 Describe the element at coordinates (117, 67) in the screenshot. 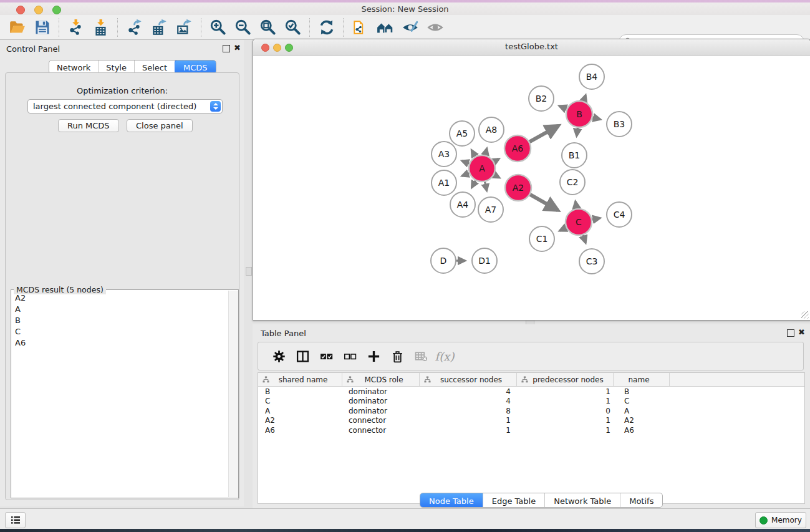

I see `tab-style: Style` at that location.